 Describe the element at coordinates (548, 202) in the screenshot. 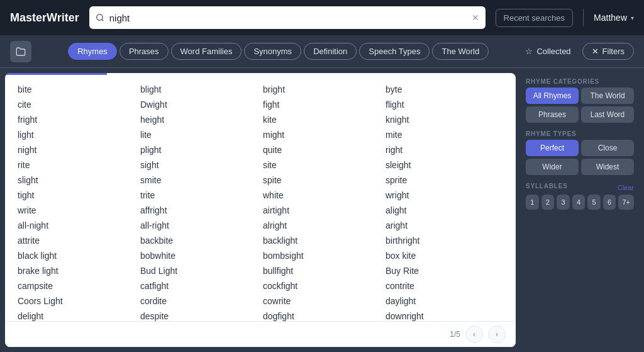

I see `syllable-btn-2: 2` at that location.